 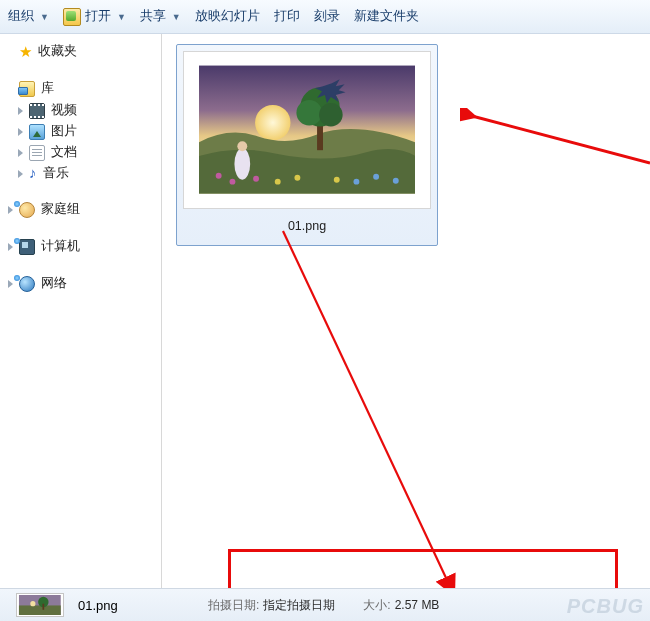 I want to click on documents-icon, so click(x=37, y=153).